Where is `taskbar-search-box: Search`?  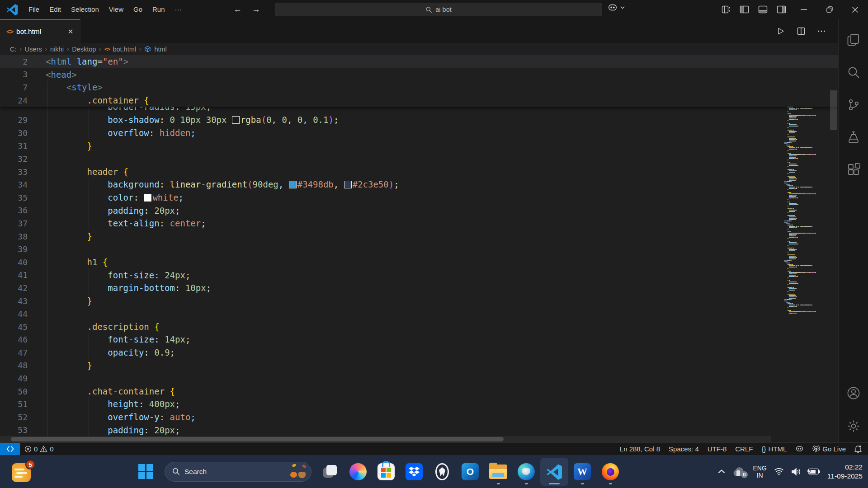
taskbar-search-box: Search is located at coordinates (238, 472).